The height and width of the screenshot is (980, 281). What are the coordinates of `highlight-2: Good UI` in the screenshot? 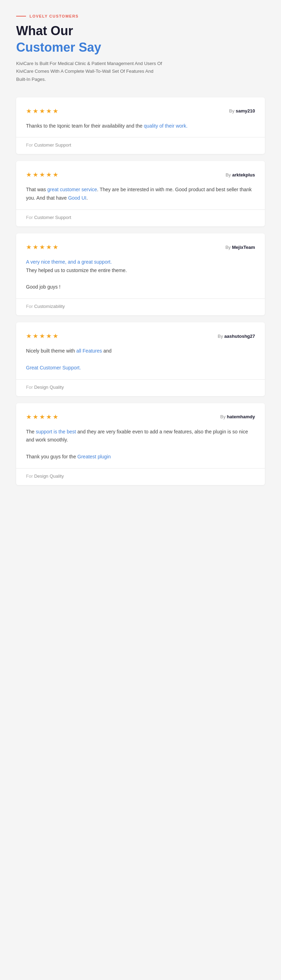 It's located at (77, 198).